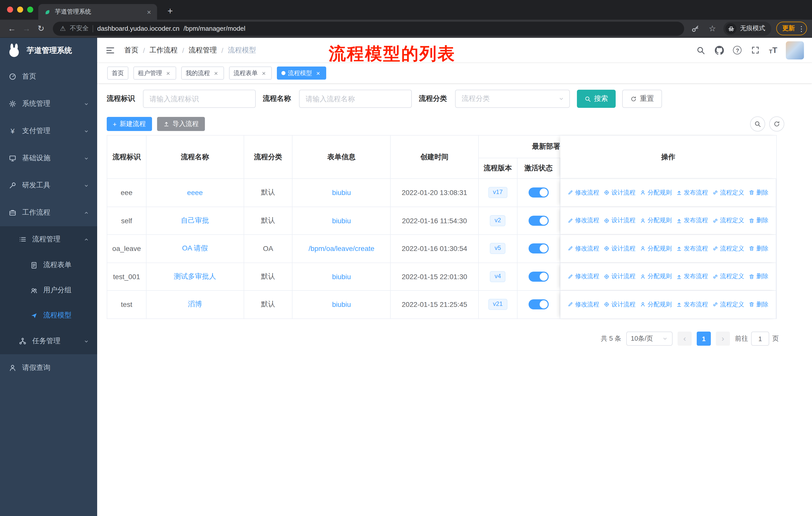  Describe the element at coordinates (202, 73) in the screenshot. I see `tag-my-process: 我的流程 ×` at that location.